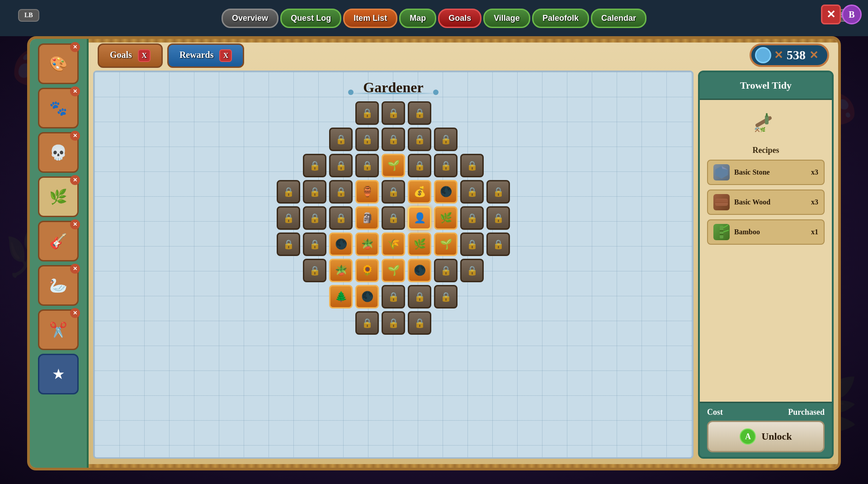  I want to click on nav-paleofolk: Paleofolk, so click(561, 18).